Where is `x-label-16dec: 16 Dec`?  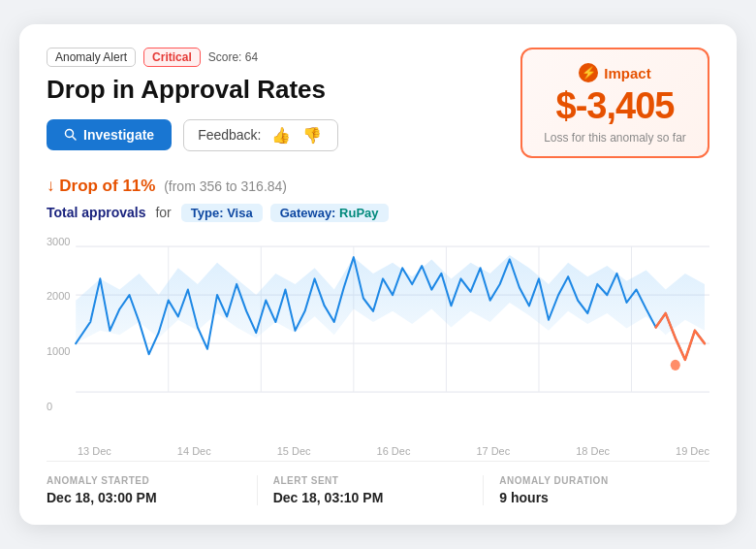 x-label-16dec: 16 Dec is located at coordinates (394, 451).